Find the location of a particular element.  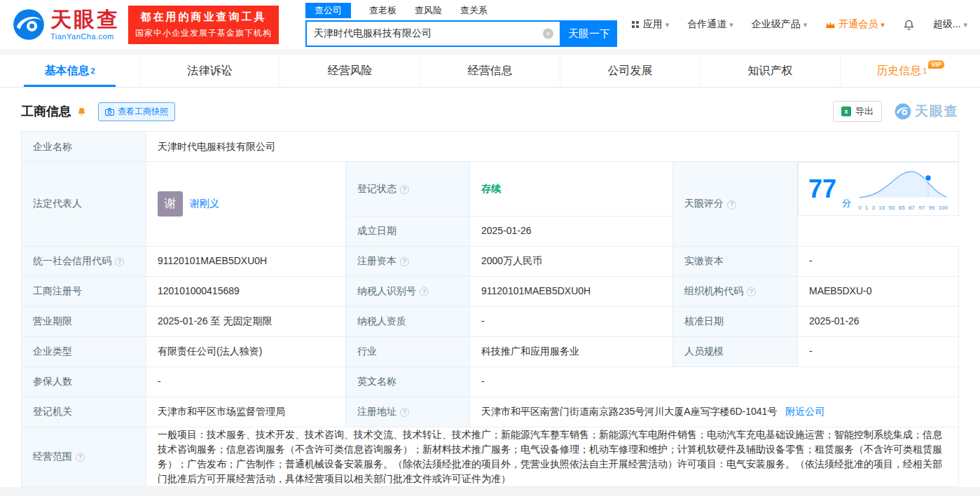

cell-reg-capital-value: 2000万人民币 is located at coordinates (572, 261).